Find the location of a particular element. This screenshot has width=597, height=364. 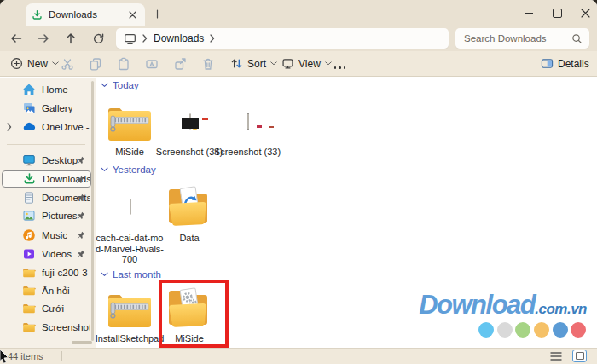

file-tile-marvel-rivals-image: cach-cai-dat-mo d-Marvel-Rivals- 700 is located at coordinates (130, 84).